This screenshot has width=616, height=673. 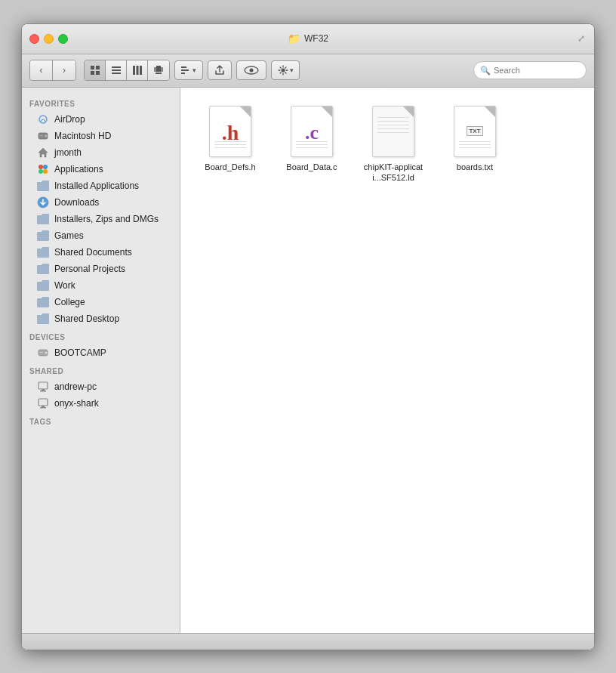 I want to click on network-icon-andrew, so click(x=43, y=387).